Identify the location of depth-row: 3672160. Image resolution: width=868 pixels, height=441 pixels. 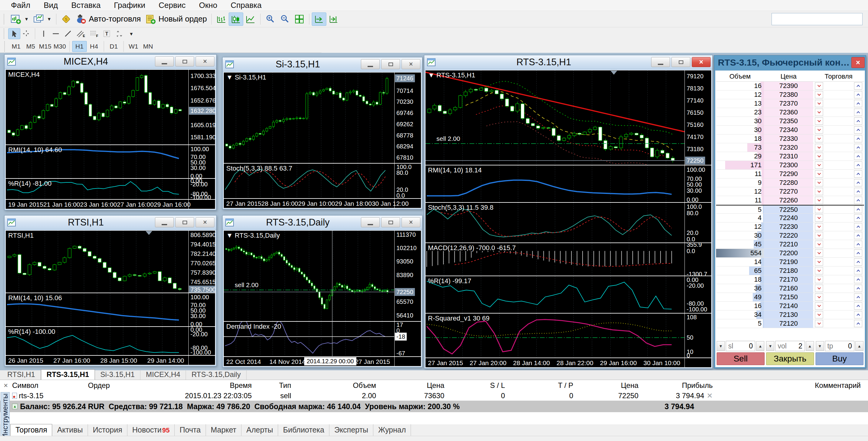
(790, 289).